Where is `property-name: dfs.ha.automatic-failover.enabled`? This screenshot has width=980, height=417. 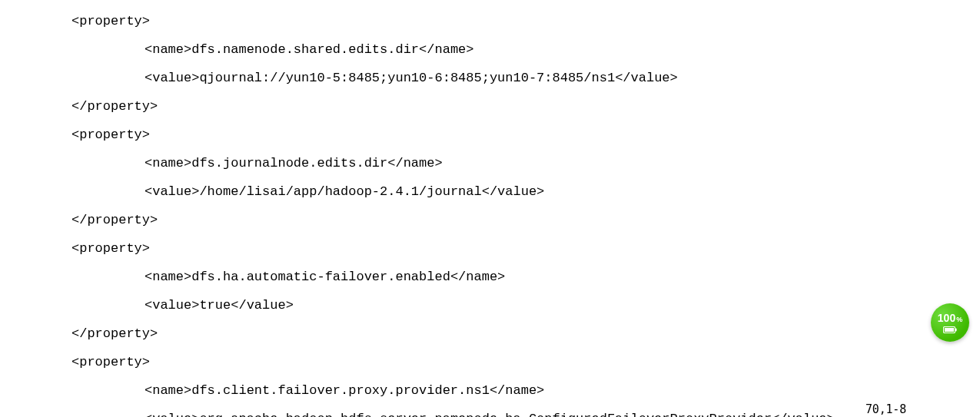
property-name: dfs.ha.automatic-failover.enabled is located at coordinates (321, 276).